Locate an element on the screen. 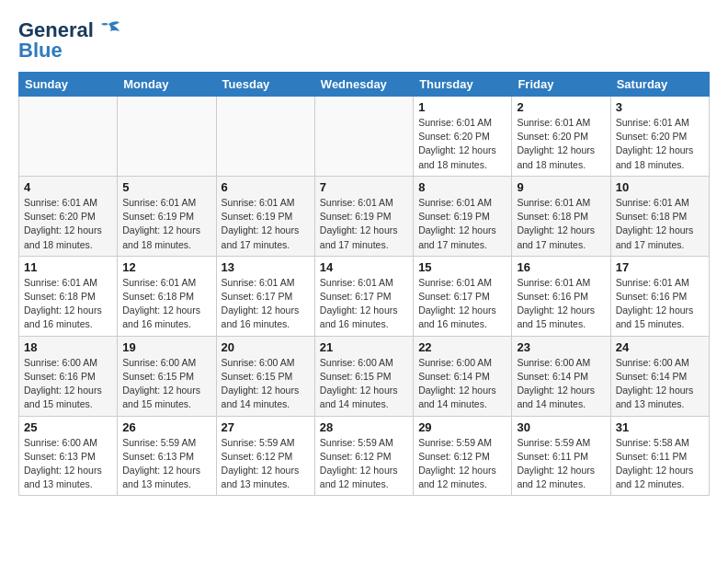 The height and width of the screenshot is (563, 728). calendar-week-row: 1Sunrise: 6:01 AM Sunset: 6:20 PM Daylig… is located at coordinates (364, 136).